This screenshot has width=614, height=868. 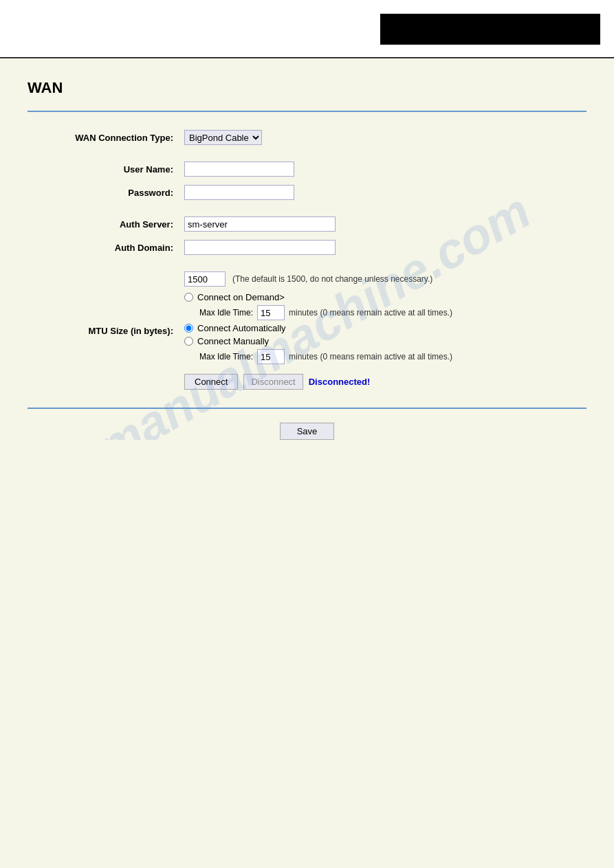 What do you see at coordinates (382, 329) in the screenshot?
I see `connect-automatically-row: Connect Automatically` at bounding box center [382, 329].